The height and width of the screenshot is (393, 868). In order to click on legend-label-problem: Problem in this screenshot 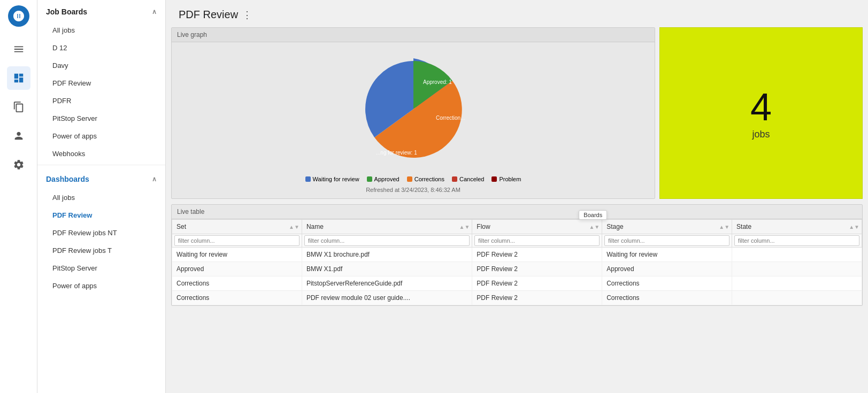, I will do `click(510, 179)`.